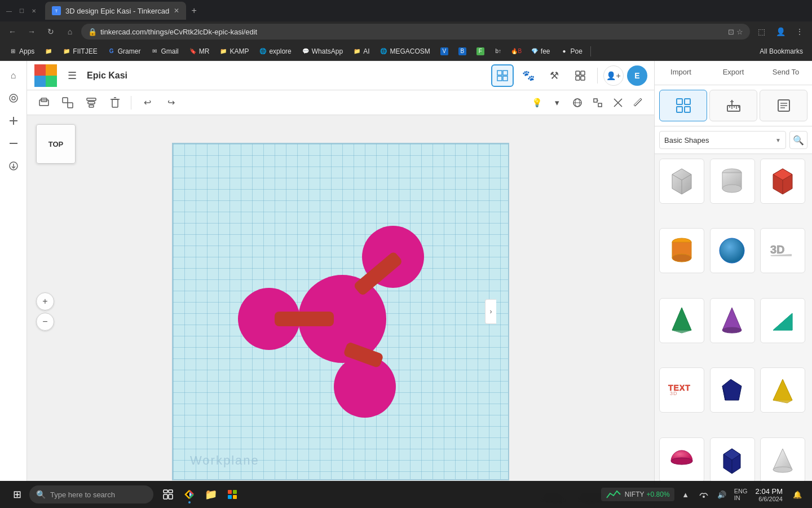 This screenshot has width=812, height=508. Describe the element at coordinates (733, 106) in the screenshot. I see `ruler-view-button` at that location.